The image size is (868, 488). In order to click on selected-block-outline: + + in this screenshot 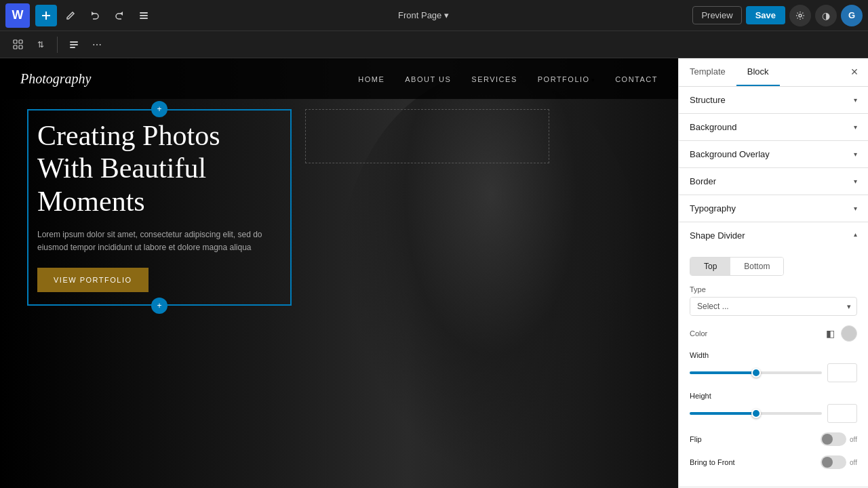, I will do `click(159, 207)`.